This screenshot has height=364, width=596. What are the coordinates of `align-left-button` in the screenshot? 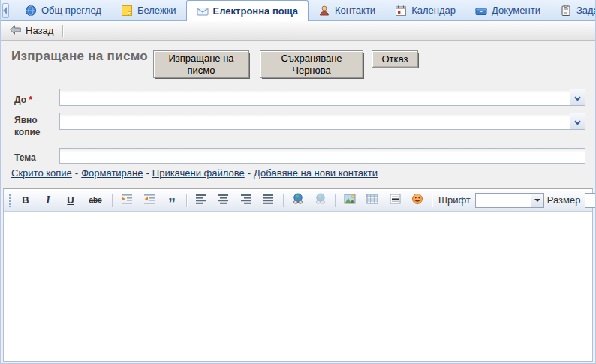 It's located at (201, 200).